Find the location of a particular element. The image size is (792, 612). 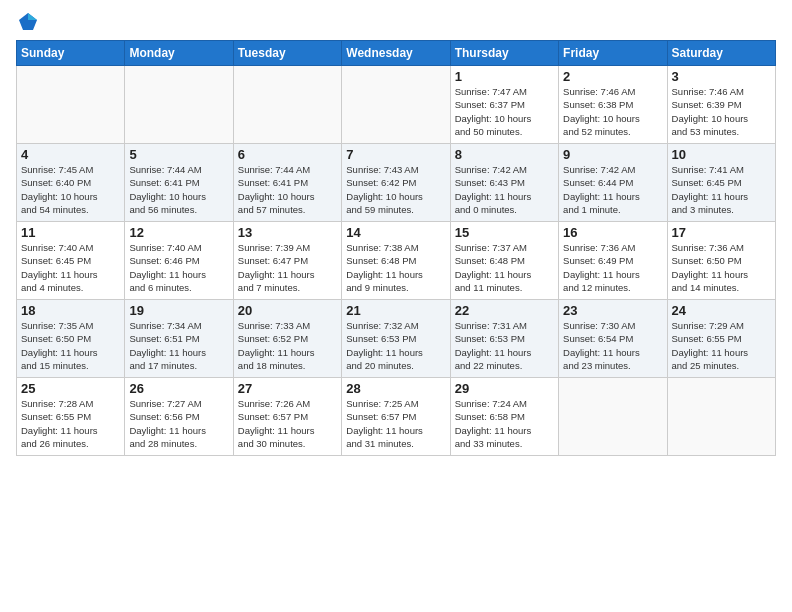

day-info: Sunrise: 7:40 AM Sunset: 6:46 PM Dayligh… is located at coordinates (178, 268).